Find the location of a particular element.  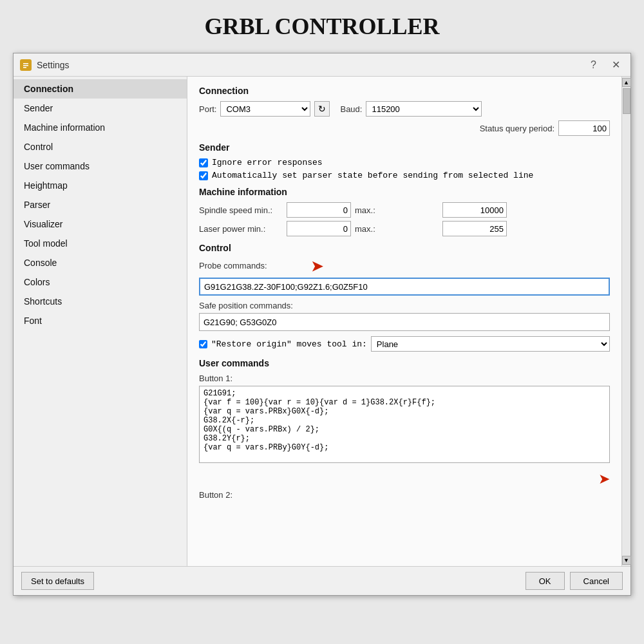

status-query-row: Status query period: is located at coordinates (404, 128).